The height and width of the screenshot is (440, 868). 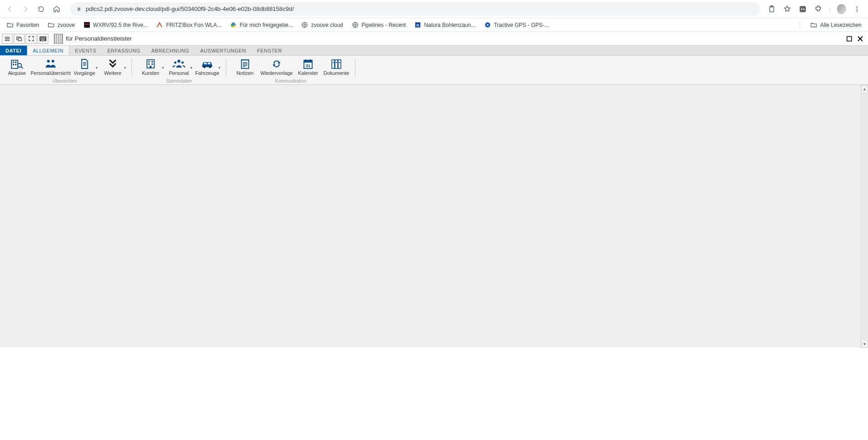 What do you see at coordinates (61, 25) in the screenshot?
I see `bookmark-item: zvoove` at bounding box center [61, 25].